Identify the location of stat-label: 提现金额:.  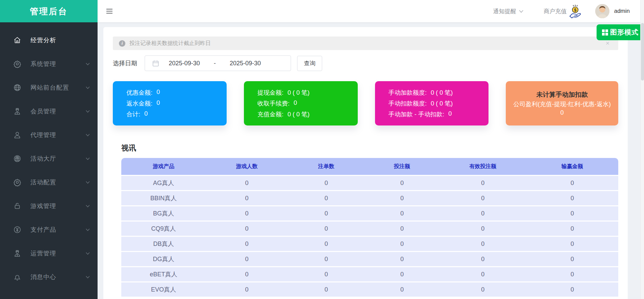
(270, 93).